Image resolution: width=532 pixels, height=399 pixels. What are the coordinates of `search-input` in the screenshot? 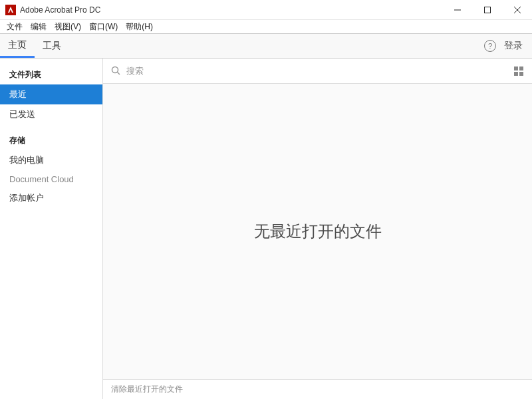 It's located at (320, 70).